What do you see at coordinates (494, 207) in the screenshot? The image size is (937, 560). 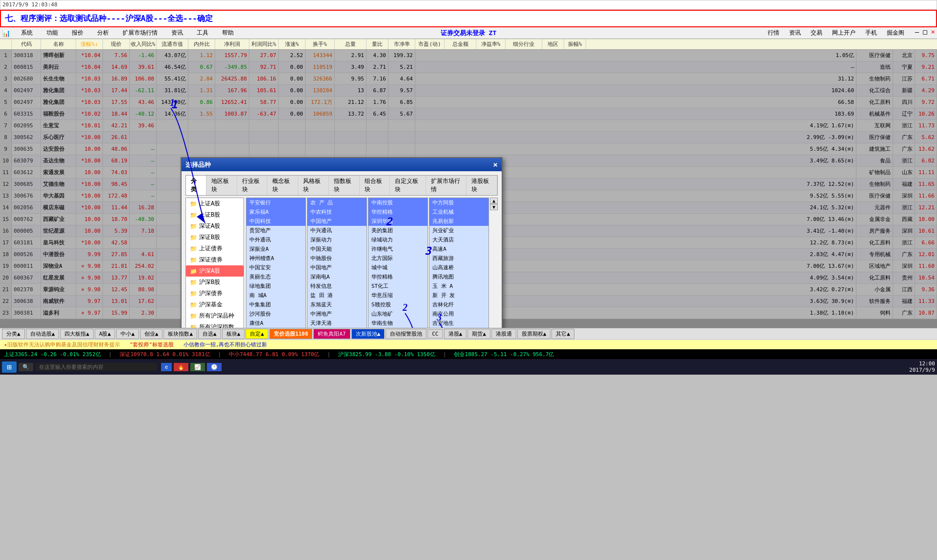 I see `scroll-btn: ▼` at bounding box center [494, 207].